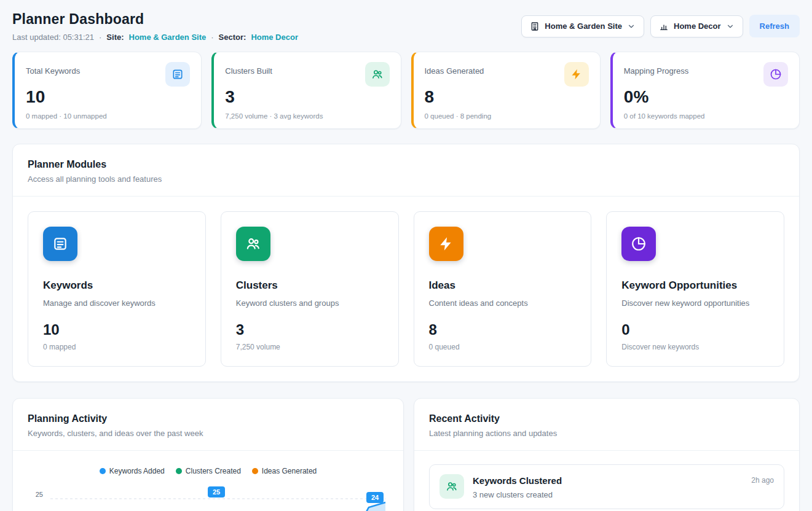 The height and width of the screenshot is (511, 812). Describe the element at coordinates (656, 69) in the screenshot. I see `stat-title: Mapping Progress` at that location.